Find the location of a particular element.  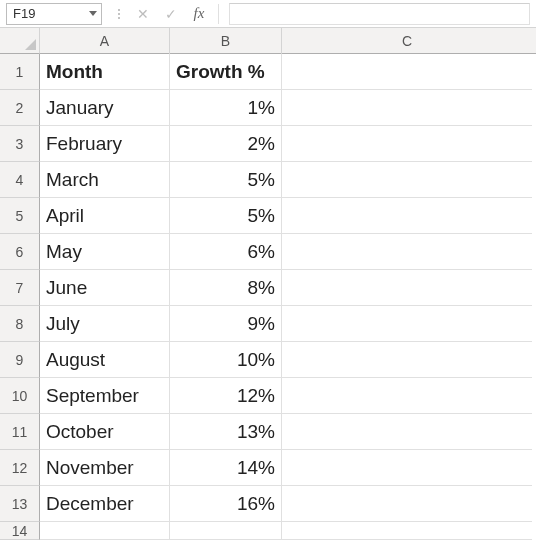

enter-button: ✓ is located at coordinates (171, 14).